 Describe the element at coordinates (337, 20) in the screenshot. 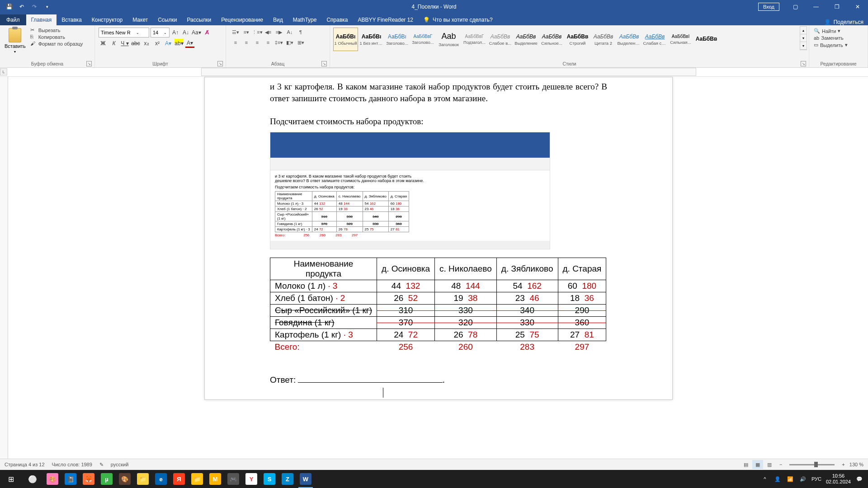

I see `tab-help: Справка` at that location.